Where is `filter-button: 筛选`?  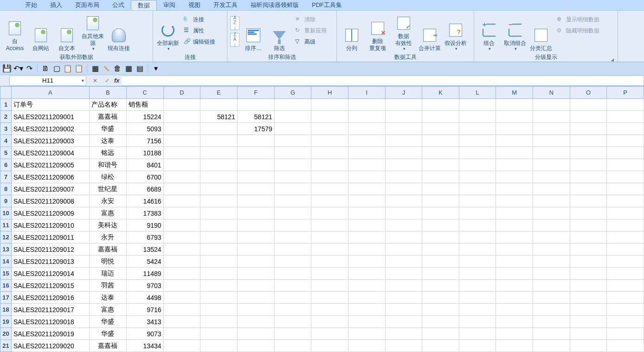
filter-button: 筛选 is located at coordinates (279, 32).